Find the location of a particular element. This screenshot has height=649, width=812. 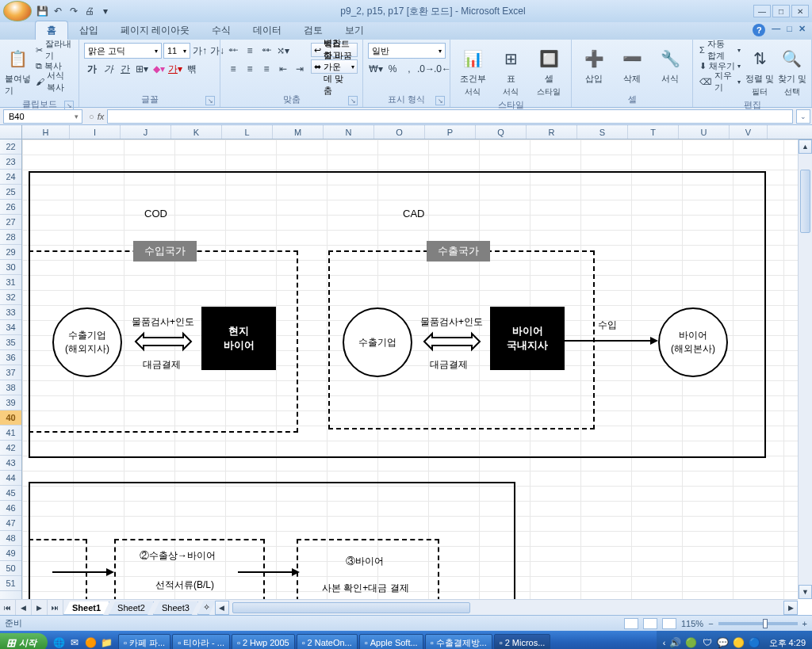

row-header-25: 25 is located at coordinates (11, 192).